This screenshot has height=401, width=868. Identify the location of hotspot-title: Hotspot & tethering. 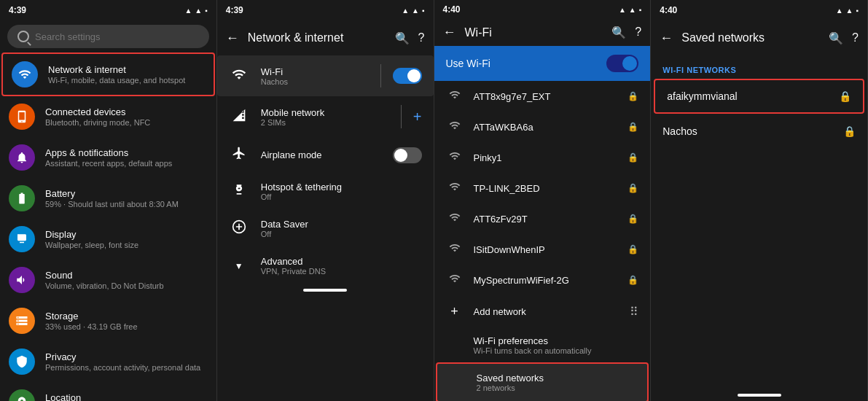
(341, 187).